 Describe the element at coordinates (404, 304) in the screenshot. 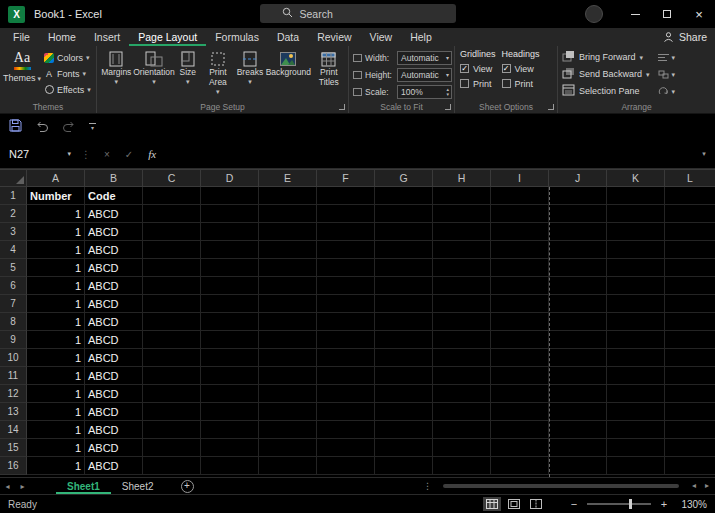

I see `cell-G7` at that location.